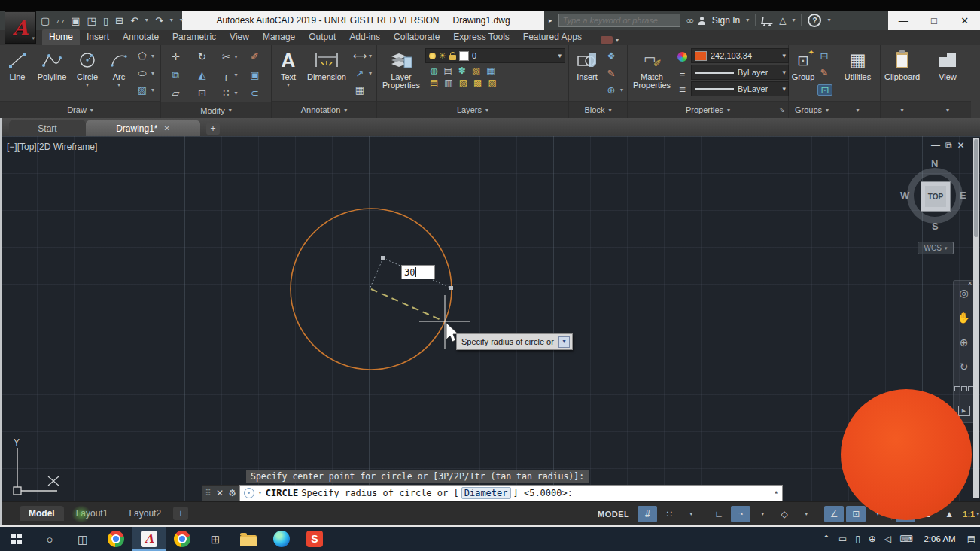  I want to click on insert-block-button: Insert, so click(587, 73).